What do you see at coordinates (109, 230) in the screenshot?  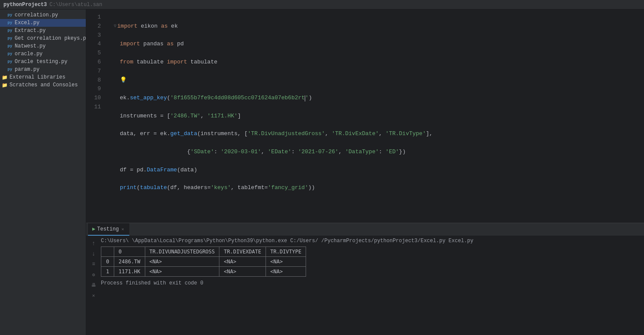 I see `tab-testing: ▶ Testing ✕` at bounding box center [109, 230].